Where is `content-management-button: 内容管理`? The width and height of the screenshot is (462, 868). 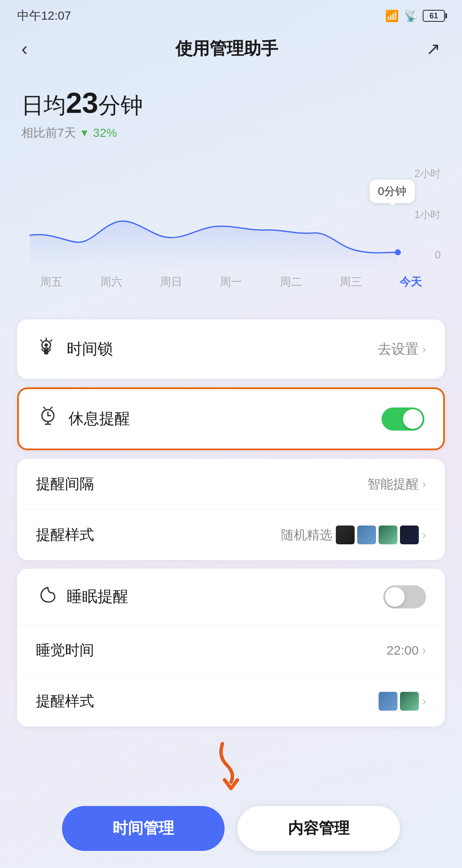
content-management-button: 内容管理 is located at coordinates (319, 829).